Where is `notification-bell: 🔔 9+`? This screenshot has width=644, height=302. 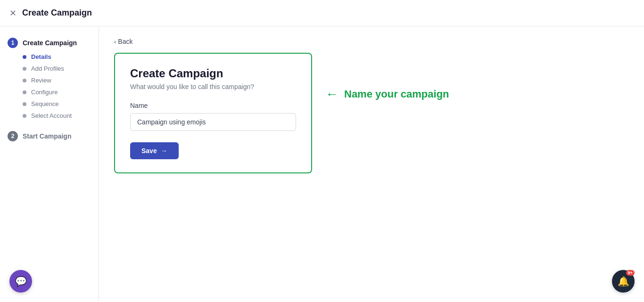 notification-bell: 🔔 9+ is located at coordinates (623, 281).